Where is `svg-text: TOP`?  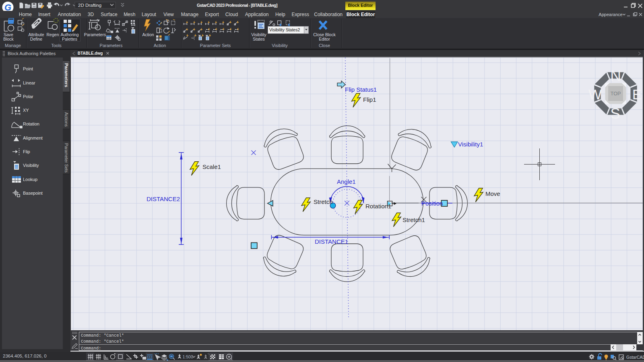
svg-text: TOP is located at coordinates (616, 94).